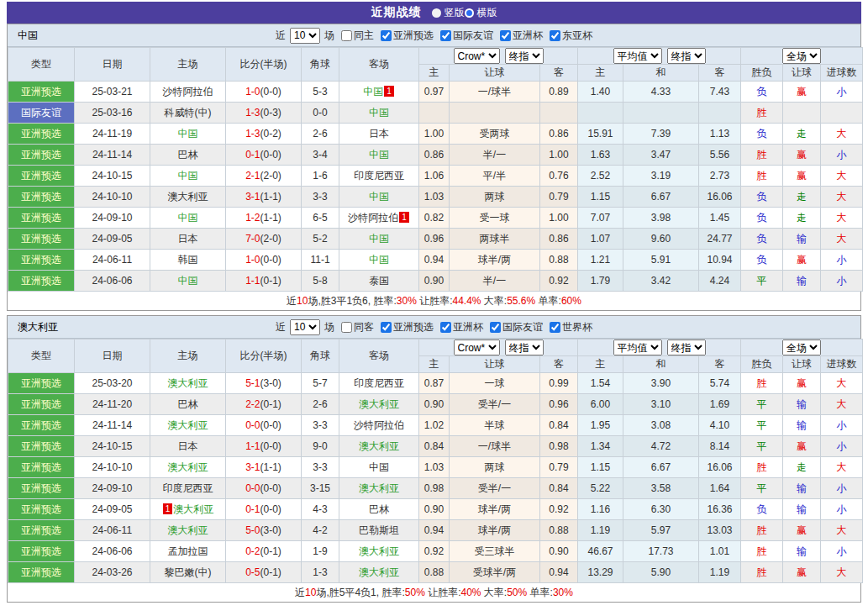 Image resolution: width=868 pixels, height=616 pixels. Describe the element at coordinates (495, 489) in the screenshot. I see `odds-handicap: 受半/一` at that location.